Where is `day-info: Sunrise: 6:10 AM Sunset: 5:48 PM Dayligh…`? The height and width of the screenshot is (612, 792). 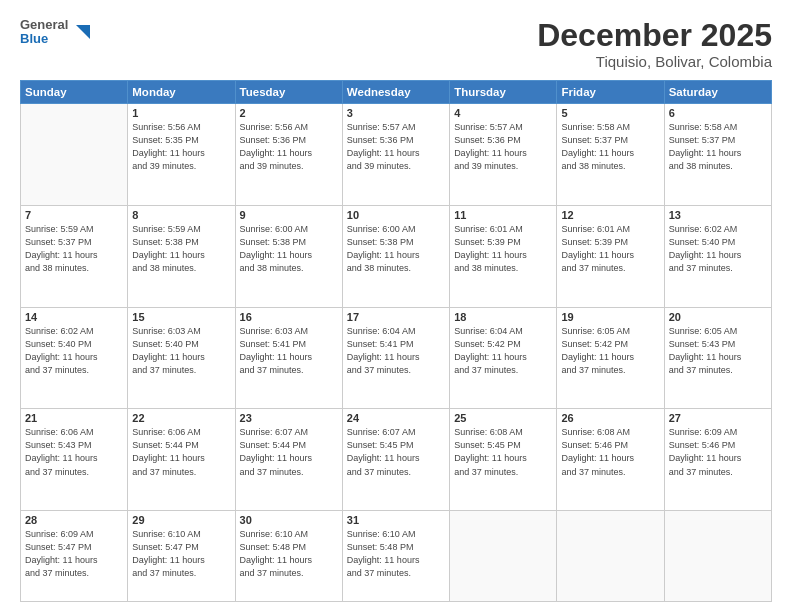
day-info: Sunrise: 6:10 AM Sunset: 5:48 PM Dayligh… is located at coordinates (289, 554).